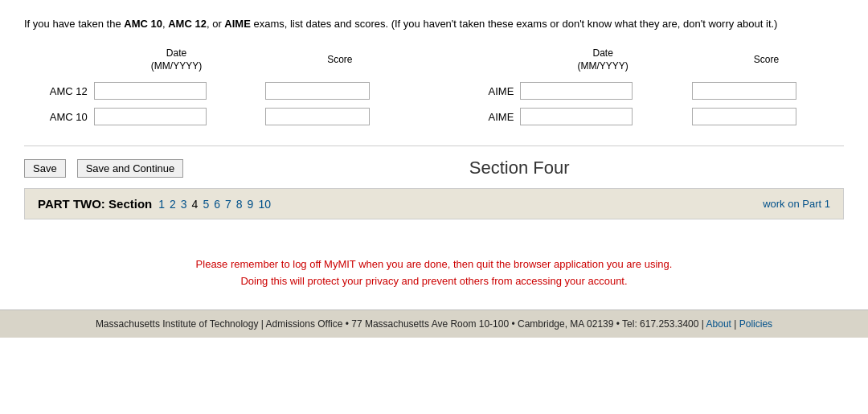 The height and width of the screenshot is (414, 868). I want to click on aime-row2-score-input, so click(744, 117).